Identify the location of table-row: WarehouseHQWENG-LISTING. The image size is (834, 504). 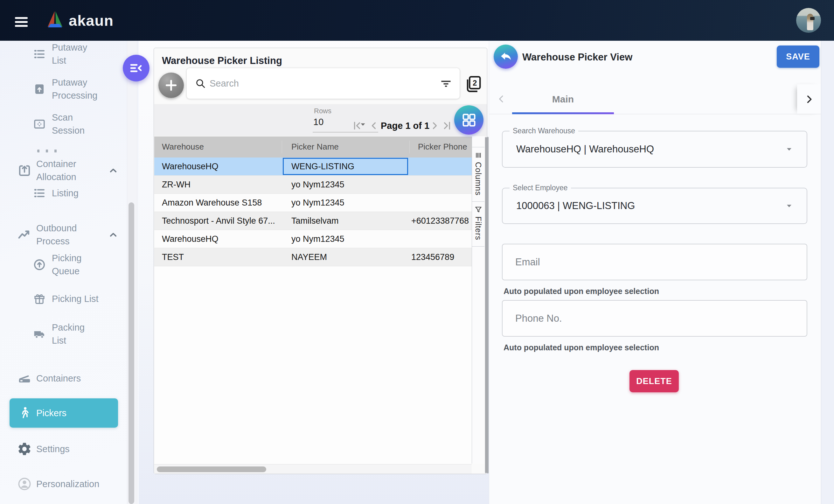
(313, 167).